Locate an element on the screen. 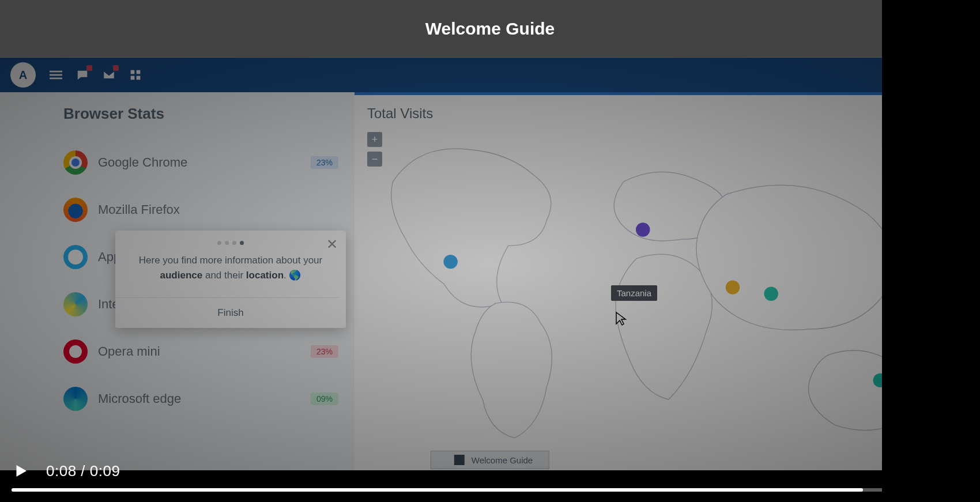 The height and width of the screenshot is (502, 980). tour-body-text: Here you find more information about you… is located at coordinates (231, 273).